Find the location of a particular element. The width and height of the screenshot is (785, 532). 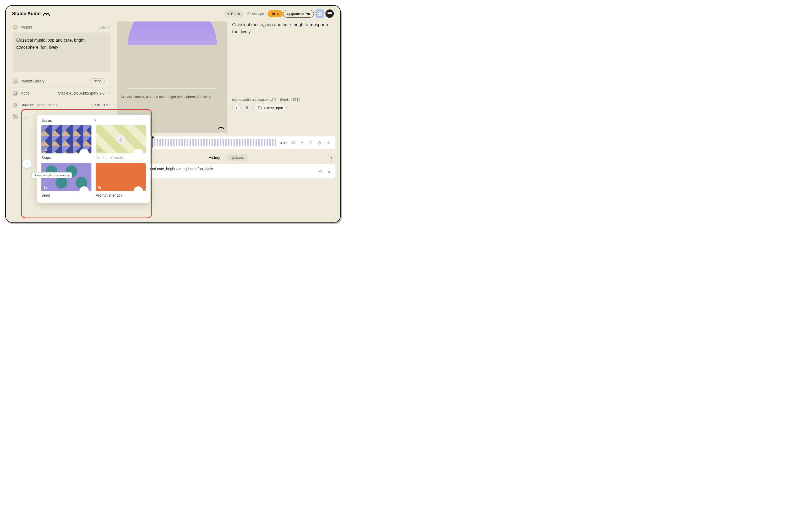

minutes-stepper: ▴▾ is located at coordinates (92, 105).